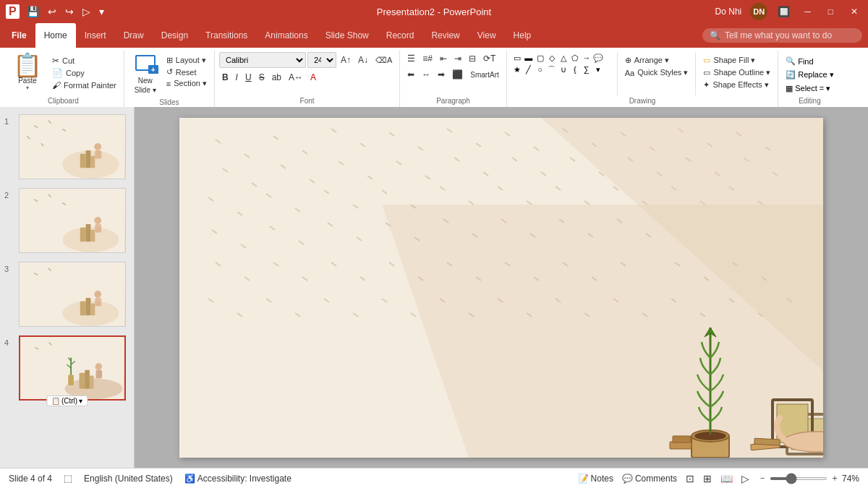 The image size is (868, 488). I want to click on paste-indicator: 📋 (Ctrl) ▾, so click(67, 401).